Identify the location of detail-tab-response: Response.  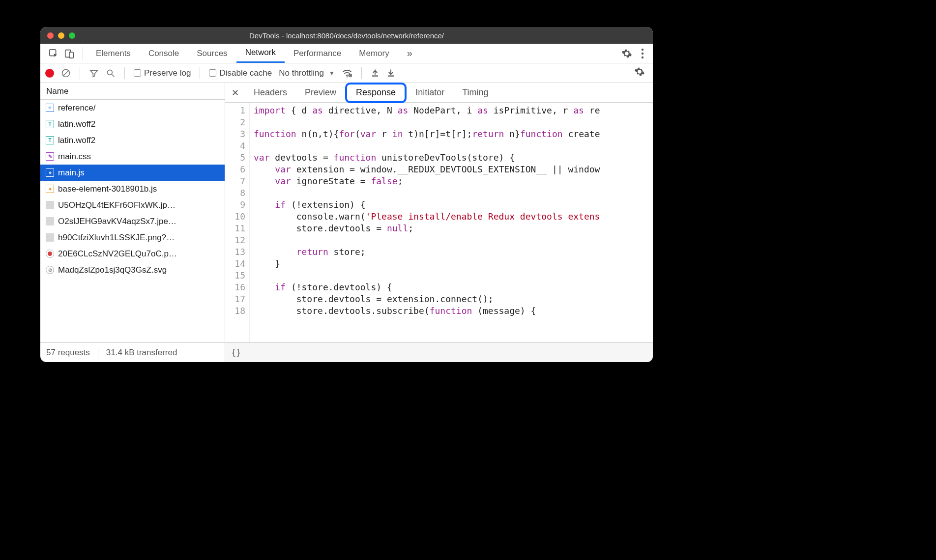
(376, 93).